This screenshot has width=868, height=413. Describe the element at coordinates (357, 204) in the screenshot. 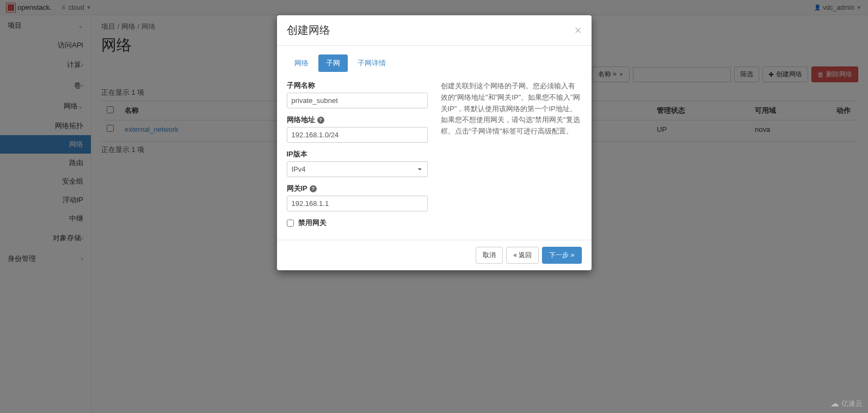

I see `input-gateway` at that location.